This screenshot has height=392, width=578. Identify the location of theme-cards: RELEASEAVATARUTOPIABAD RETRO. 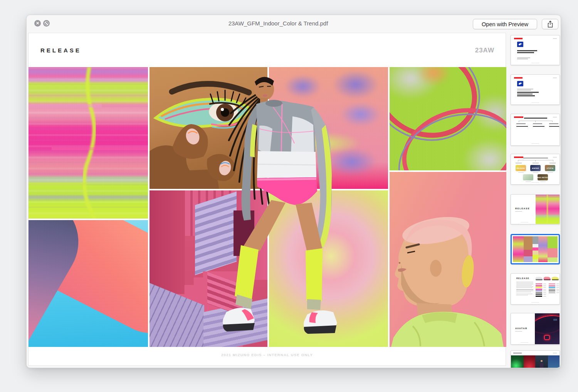
(535, 174).